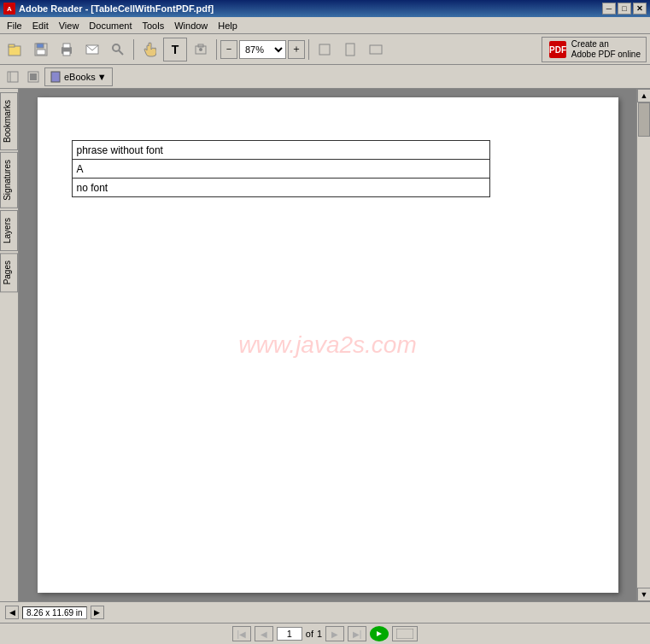 Image resolution: width=650 pixels, height=644 pixels. What do you see at coordinates (644, 120) in the screenshot?
I see `scroll-thumb` at bounding box center [644, 120].